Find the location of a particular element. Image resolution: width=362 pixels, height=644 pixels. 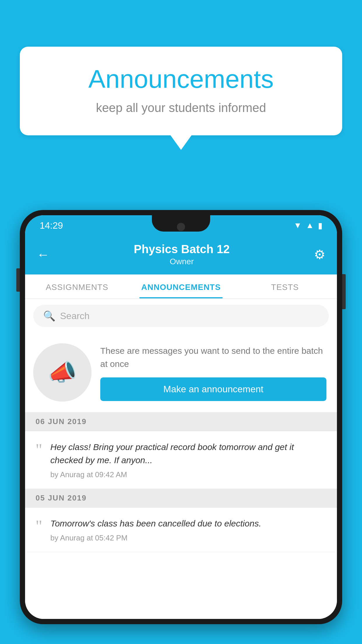

quote-icon-1: " is located at coordinates (39, 450).